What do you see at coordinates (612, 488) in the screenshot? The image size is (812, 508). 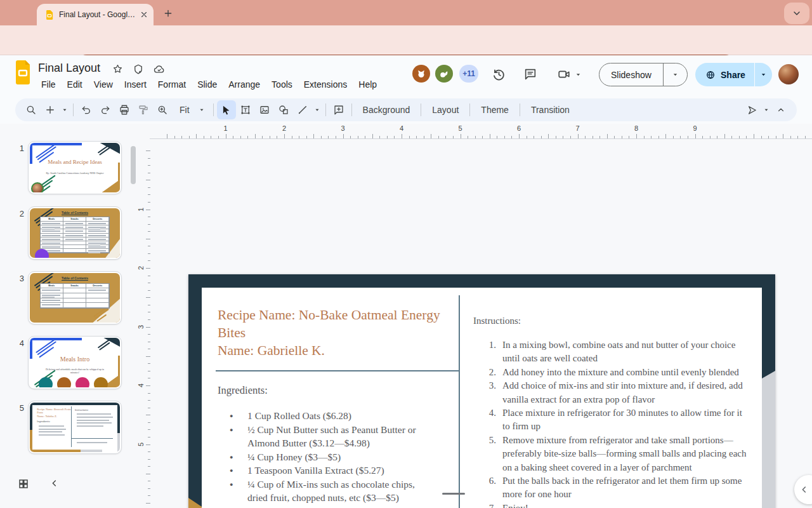 I see `instruction-item: Put the balls back in the refrigerator a…` at bounding box center [612, 488].